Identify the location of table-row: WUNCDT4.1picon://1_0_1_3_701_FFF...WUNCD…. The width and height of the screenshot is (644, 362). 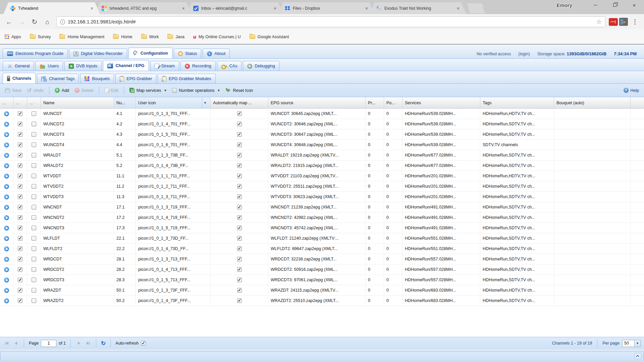
(322, 114).